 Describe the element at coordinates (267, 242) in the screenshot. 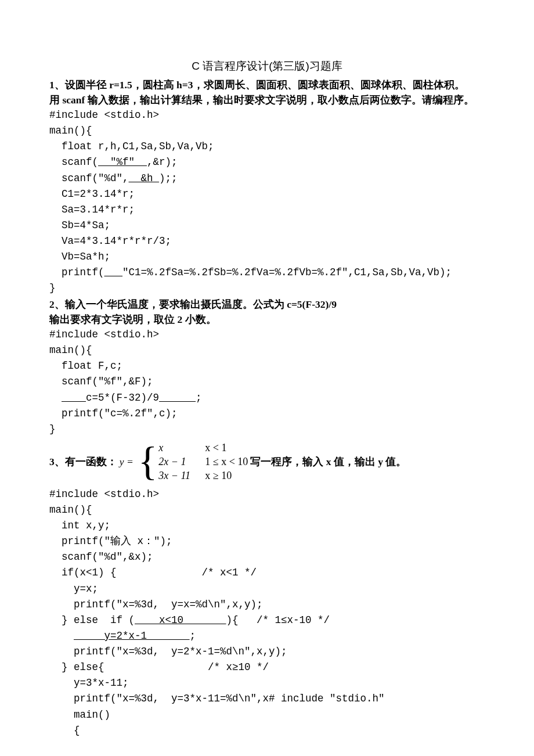

I see `code-line: Va=4*3.14*r*r*r/3;` at that location.